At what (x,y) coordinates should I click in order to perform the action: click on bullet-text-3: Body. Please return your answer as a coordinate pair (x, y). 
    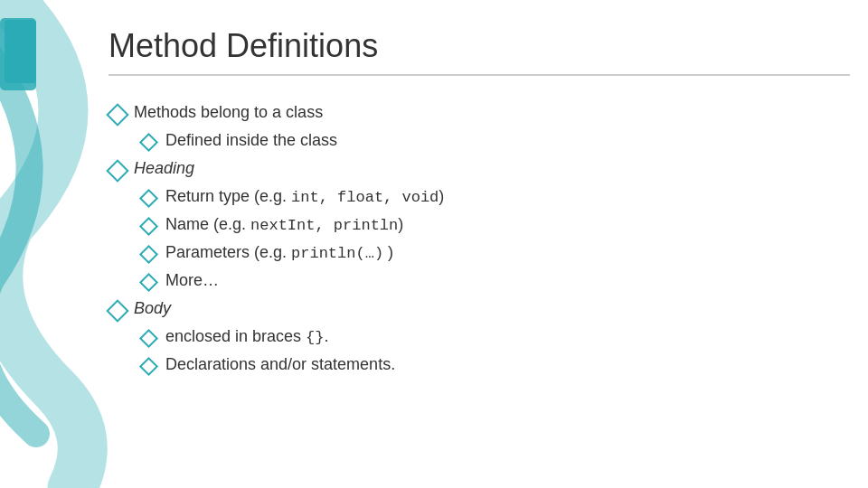
    Looking at the image, I should click on (152, 309).